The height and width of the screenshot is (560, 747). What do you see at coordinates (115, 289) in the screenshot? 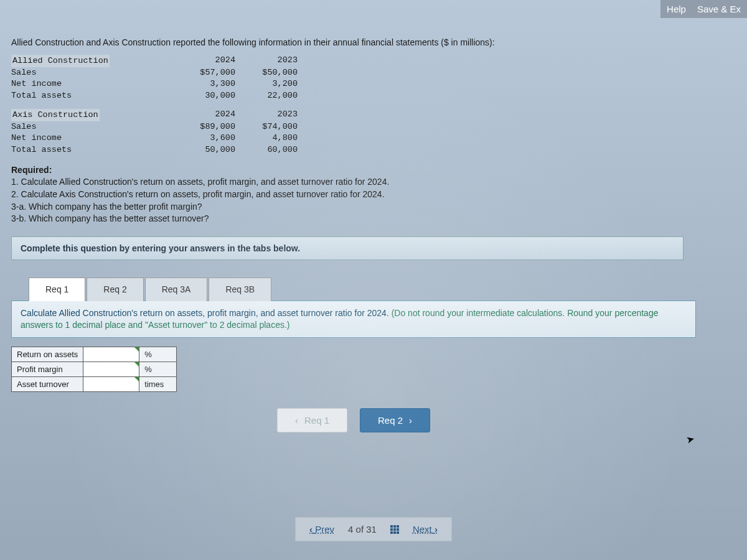
I see `tab-req2: Req 2` at bounding box center [115, 289].